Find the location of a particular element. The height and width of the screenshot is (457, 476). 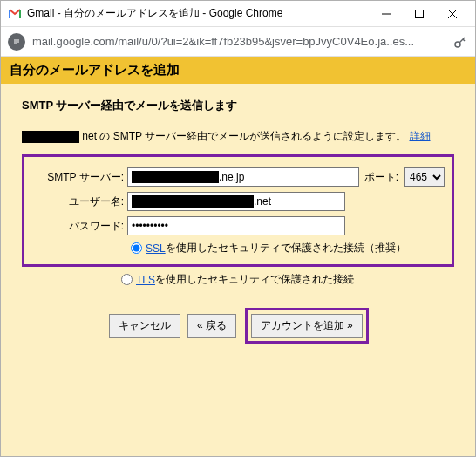

add-account-button: アカウントを追加 » is located at coordinates (307, 326).